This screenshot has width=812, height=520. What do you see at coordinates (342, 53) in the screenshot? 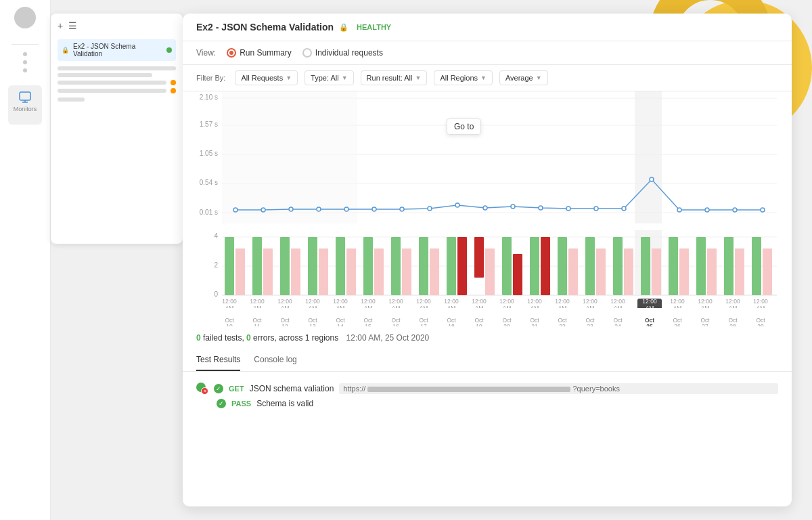
I see `radio-individual: Individual requests` at bounding box center [342, 53].